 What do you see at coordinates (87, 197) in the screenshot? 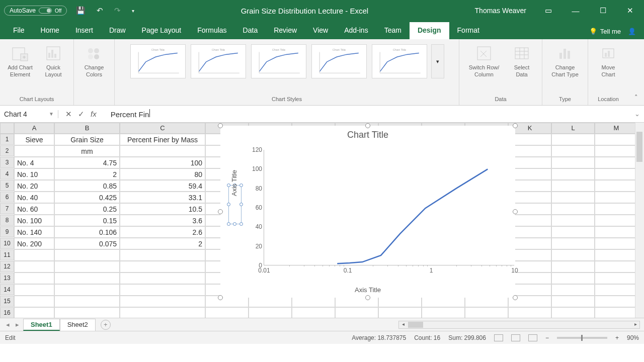
I see `cell: 0.425` at bounding box center [87, 197].